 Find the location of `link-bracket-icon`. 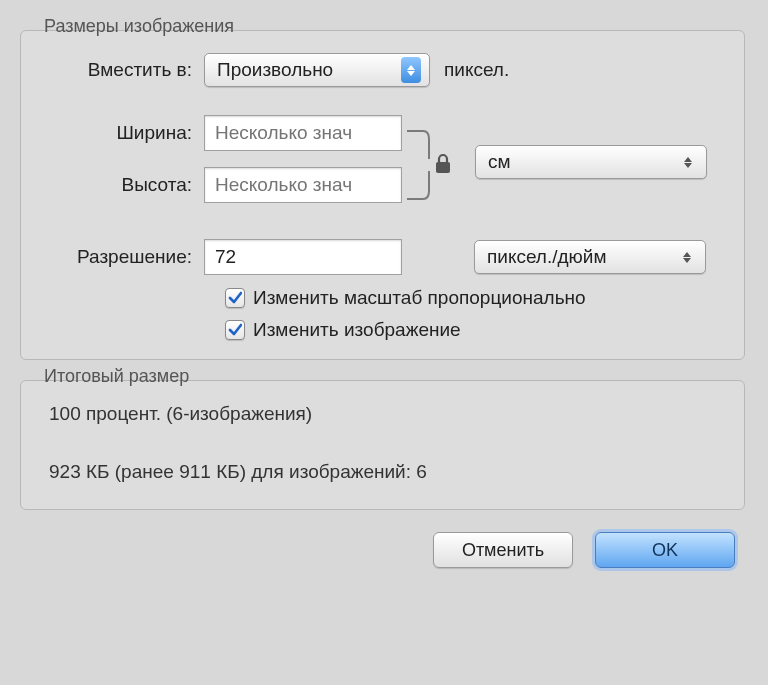

link-bracket-icon is located at coordinates (419, 165).